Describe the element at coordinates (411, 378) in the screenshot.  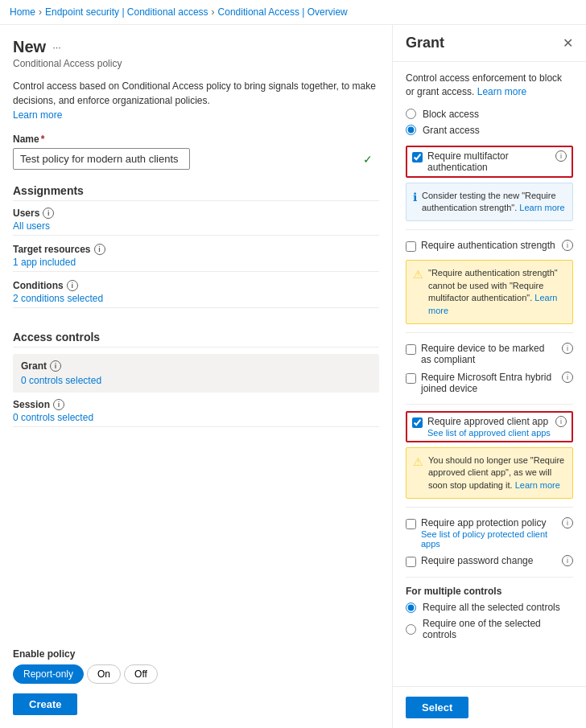
I see `hybrid-checkbox` at that location.